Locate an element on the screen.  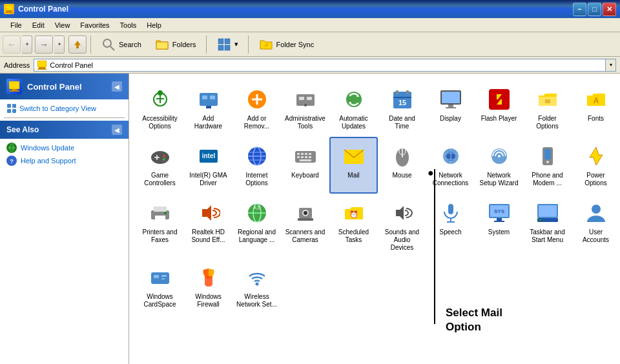
icon-item-intel-r--gma-driver: intelIntel(R) GMA Driver is located at coordinates (208, 165).